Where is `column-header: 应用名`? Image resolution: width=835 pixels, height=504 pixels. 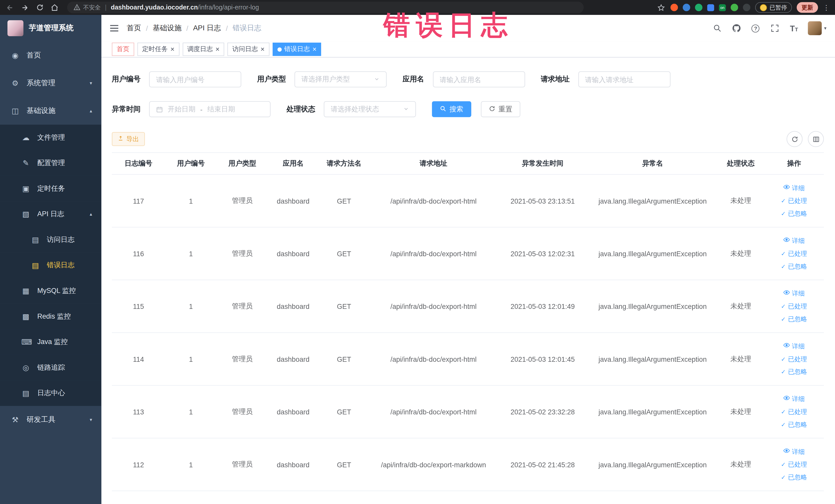 column-header: 应用名 is located at coordinates (293, 163).